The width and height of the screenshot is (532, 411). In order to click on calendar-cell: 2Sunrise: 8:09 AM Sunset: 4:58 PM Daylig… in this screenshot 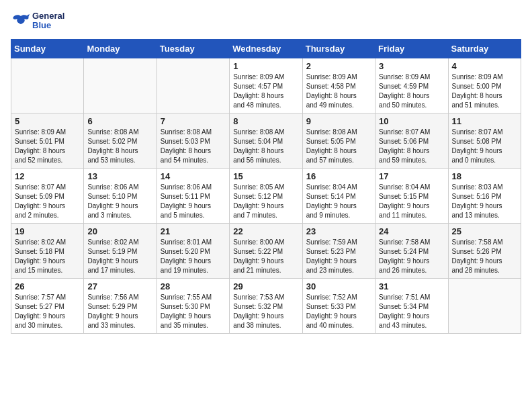, I will do `click(339, 86)`.